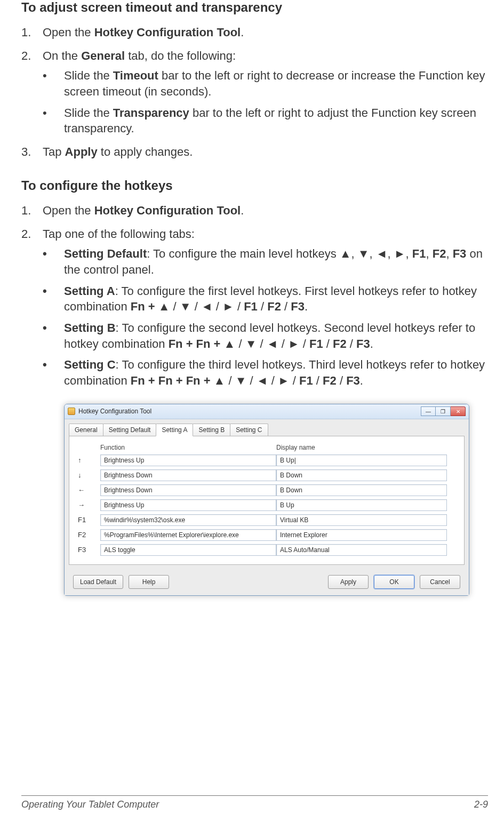 The height and width of the screenshot is (822, 504). Describe the element at coordinates (188, 448) in the screenshot. I see `header-function: Function` at that location.